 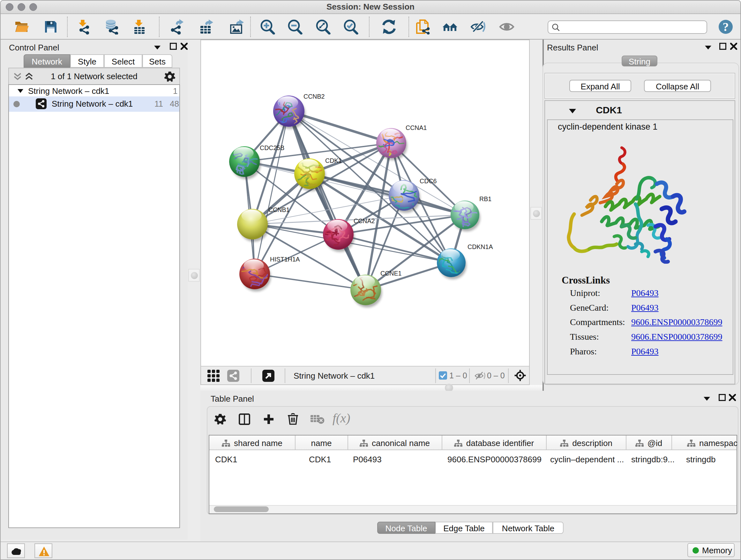 I want to click on svg-text: CCNB1, so click(x=279, y=210).